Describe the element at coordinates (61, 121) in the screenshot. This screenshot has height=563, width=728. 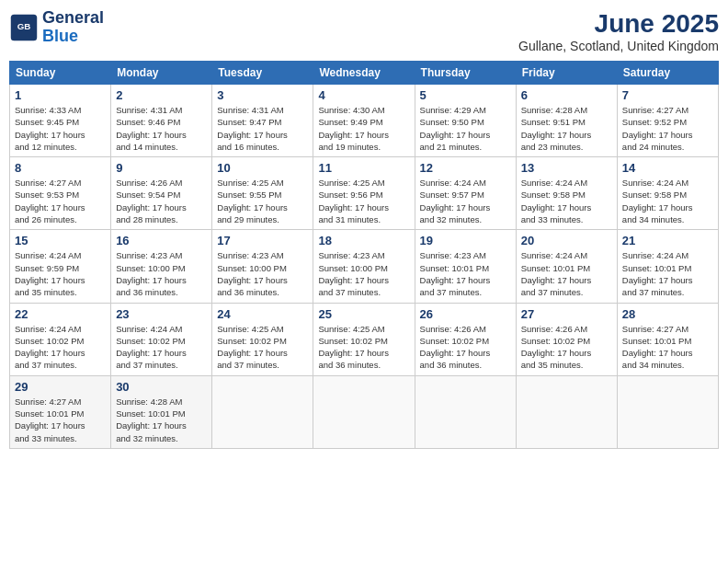
I see `calendar-cell: 1Sunrise: 4:33 AM Sunset: 9:45 PM Daylig…` at that location.